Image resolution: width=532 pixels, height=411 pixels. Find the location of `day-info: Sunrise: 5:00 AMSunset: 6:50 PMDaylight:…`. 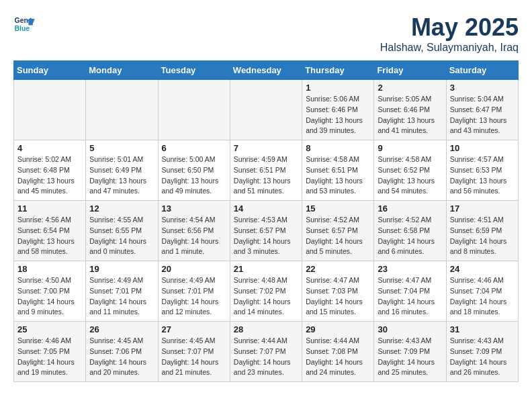

day-info: Sunrise: 5:00 AMSunset: 6:50 PMDaylight:… is located at coordinates (194, 176).